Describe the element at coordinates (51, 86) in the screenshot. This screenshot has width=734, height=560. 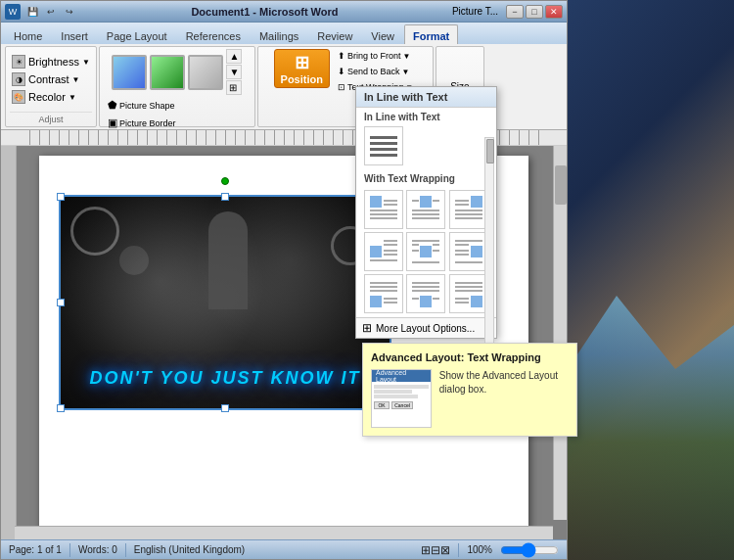
I see `adjust-group: ☀ Brightness ▼ ◑ Contrast ▼ 🎨 Recolor ▼ …` at that location.